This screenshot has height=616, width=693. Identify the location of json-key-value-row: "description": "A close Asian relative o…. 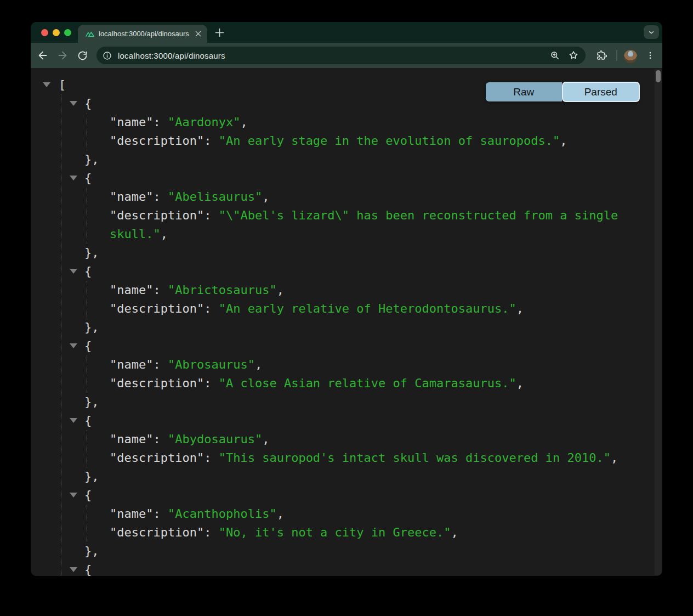
(373, 383).